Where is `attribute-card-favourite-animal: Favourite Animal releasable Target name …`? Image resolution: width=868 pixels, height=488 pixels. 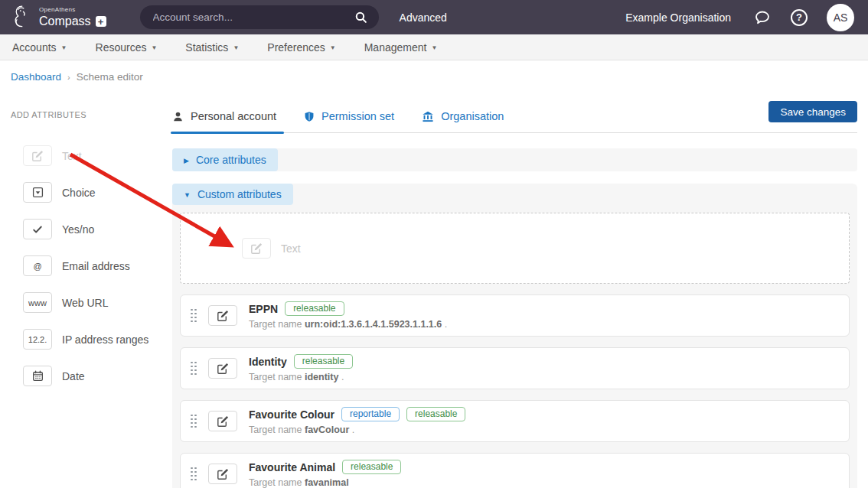 attribute-card-favourite-animal: Favourite Animal releasable Target name … is located at coordinates (514, 470).